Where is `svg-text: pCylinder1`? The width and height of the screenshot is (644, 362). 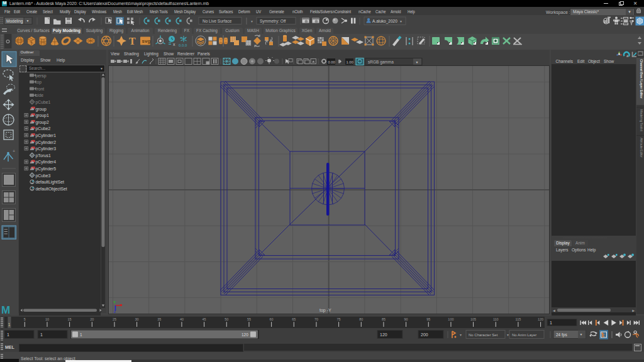 svg-text: pCylinder1 is located at coordinates (47, 136).